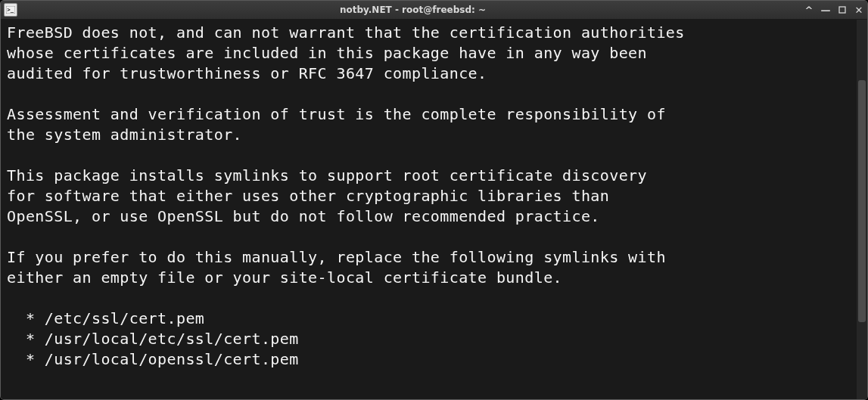 This screenshot has width=868, height=400. I want to click on window-controls: ^ — ✕, so click(834, 10).